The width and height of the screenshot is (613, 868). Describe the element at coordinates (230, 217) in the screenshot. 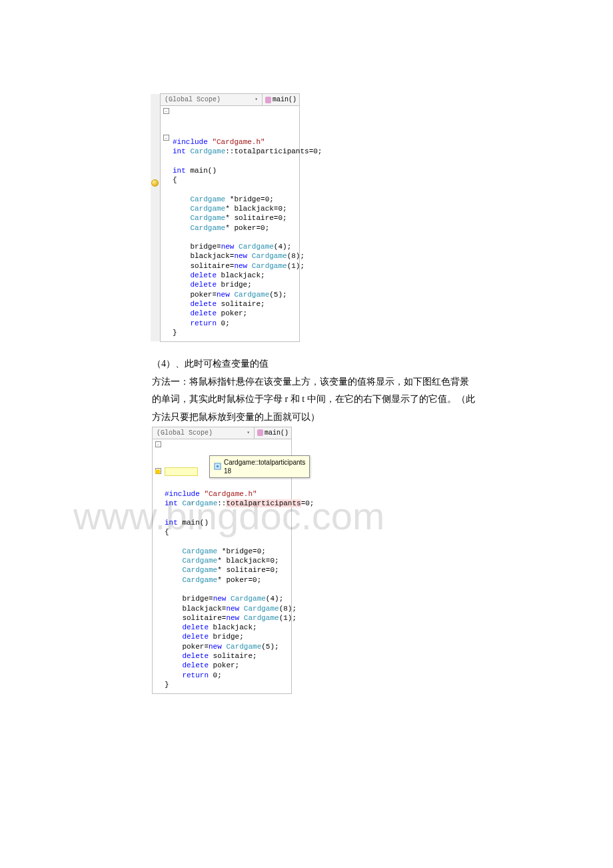

I see `code-editor-block-1: (Global Scope) ▾ main() - - #include "Ca…` at that location.